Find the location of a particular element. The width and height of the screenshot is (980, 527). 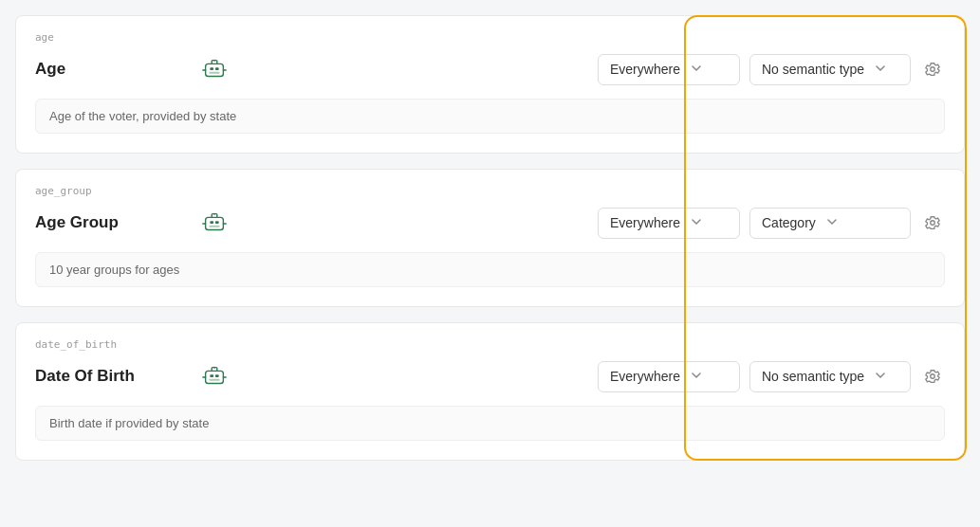

field-key-age_group: age_group is located at coordinates (490, 191).